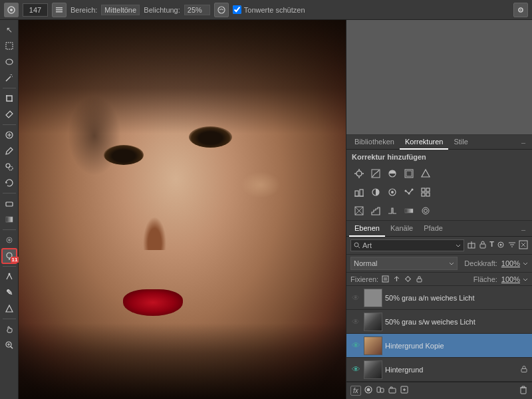 The width and height of the screenshot is (532, 399). What do you see at coordinates (9, 30) in the screenshot?
I see `tool-move: ↖` at bounding box center [9, 30].